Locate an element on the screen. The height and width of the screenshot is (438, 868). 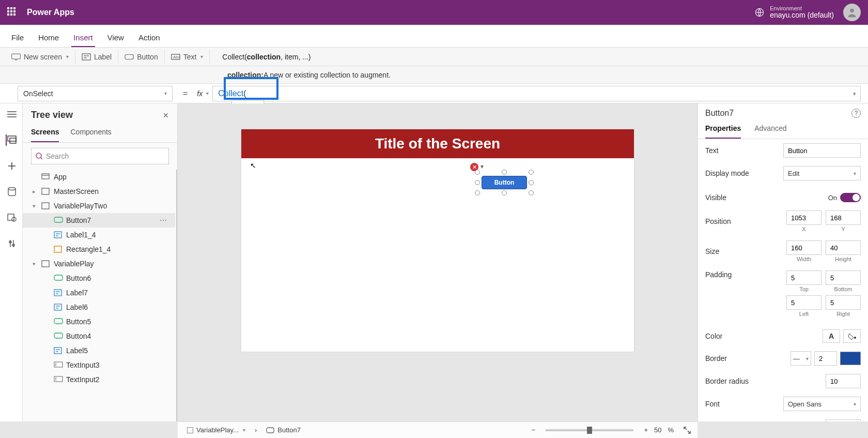
insert-label-text: Label is located at coordinates (103, 57).